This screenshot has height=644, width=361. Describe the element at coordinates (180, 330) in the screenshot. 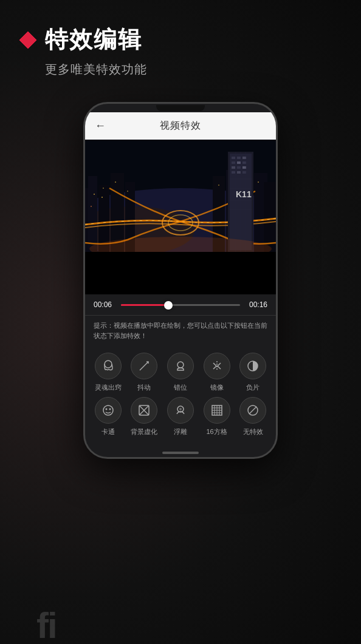

I see `hint-text: 提示：视频在播放中即在绘制，您可以点击以下按钮在当前状态下添加特效！` at that location.